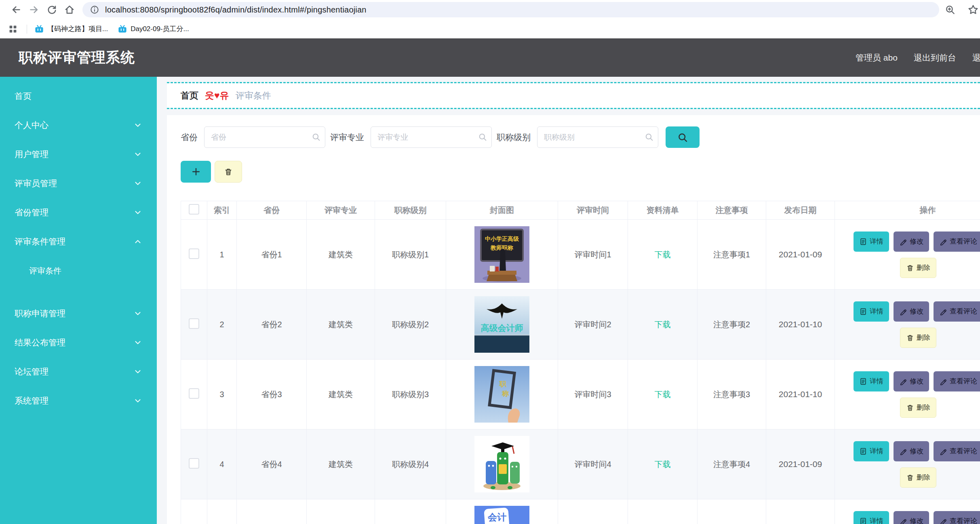  What do you see at coordinates (580, 511) in the screenshot?
I see `table-row: 会计详情修改查看评论删除` at bounding box center [580, 511].